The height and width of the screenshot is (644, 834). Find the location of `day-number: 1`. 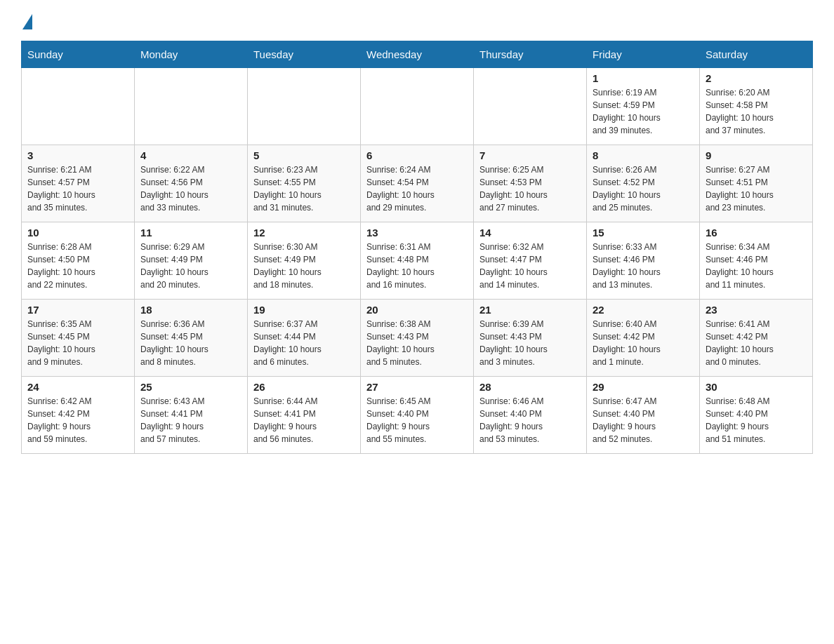

day-number: 1 is located at coordinates (643, 79).